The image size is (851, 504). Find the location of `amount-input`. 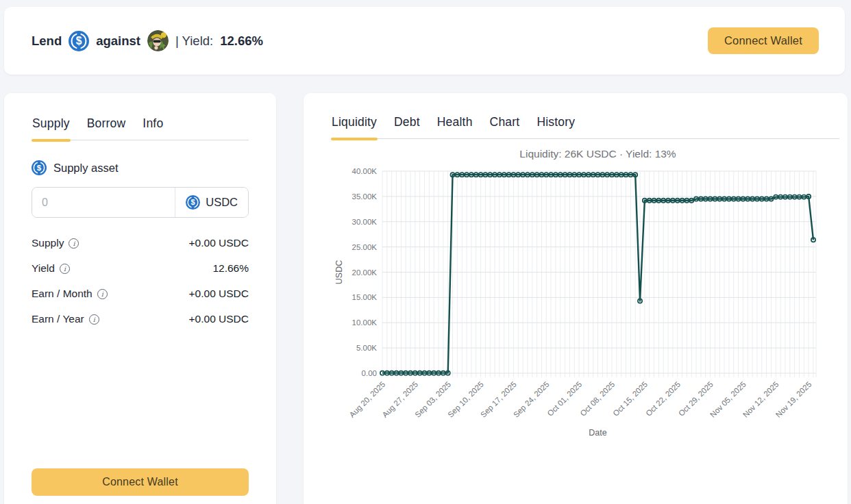

amount-input is located at coordinates (103, 203).